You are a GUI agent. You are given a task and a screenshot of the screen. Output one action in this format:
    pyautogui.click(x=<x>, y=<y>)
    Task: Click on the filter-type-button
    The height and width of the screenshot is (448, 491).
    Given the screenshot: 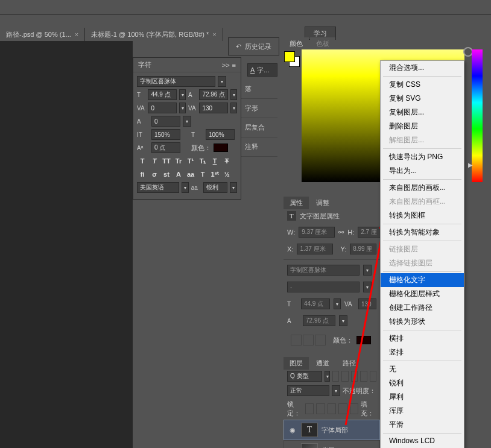 What is the action you would take?
    pyautogui.click(x=355, y=376)
    